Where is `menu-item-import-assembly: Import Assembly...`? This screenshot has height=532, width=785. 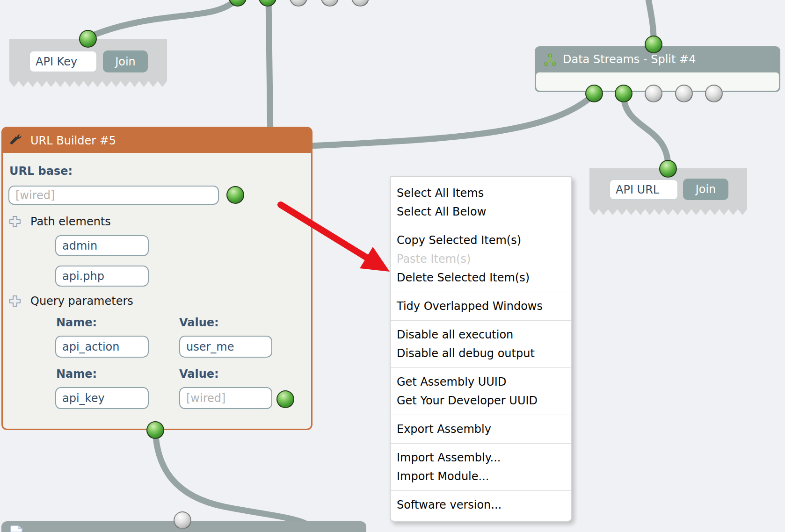 menu-item-import-assembly: Import Assembly... is located at coordinates (481, 458).